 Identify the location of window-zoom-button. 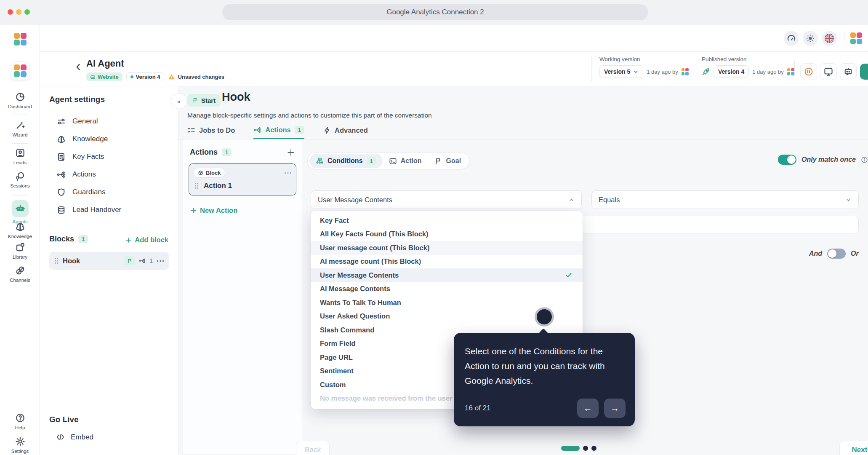
(27, 12).